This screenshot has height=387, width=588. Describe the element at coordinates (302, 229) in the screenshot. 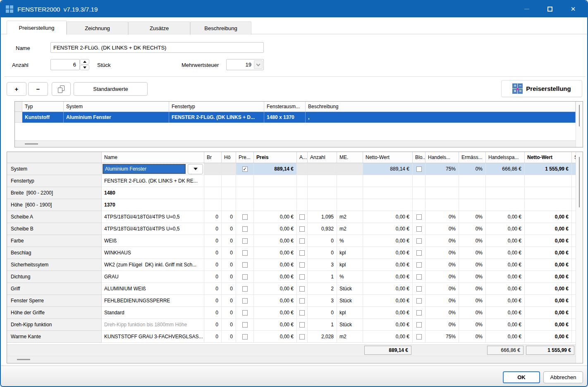

I see `cell-a-scheibe-b` at that location.